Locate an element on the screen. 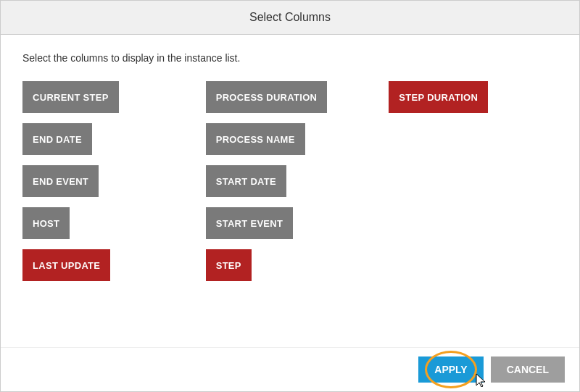 The height and width of the screenshot is (392, 580). apply-button: APPLY is located at coordinates (451, 370).